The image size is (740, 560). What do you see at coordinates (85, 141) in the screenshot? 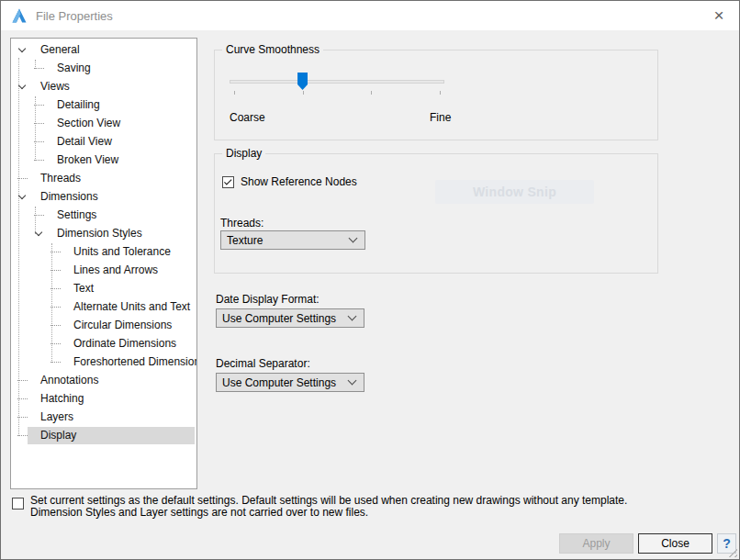
I see `tree-item-label: Detail View` at bounding box center [85, 141].